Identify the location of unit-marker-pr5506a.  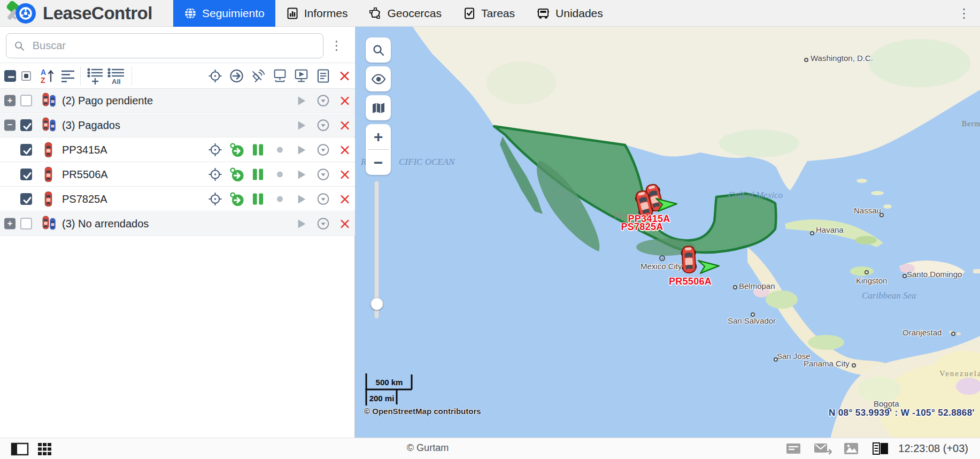
(689, 259).